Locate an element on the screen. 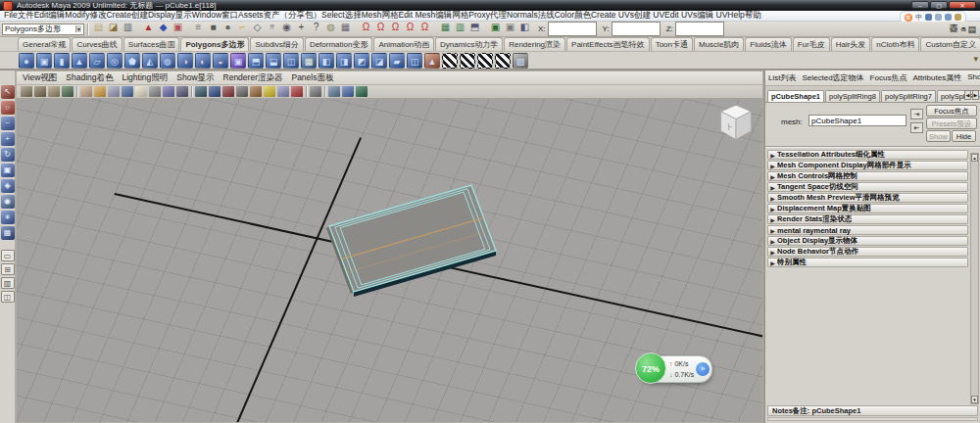 Image resolution: width=980 pixels, height=423 pixels. soft-mod-tool-icon: ◉ is located at coordinates (8, 202).